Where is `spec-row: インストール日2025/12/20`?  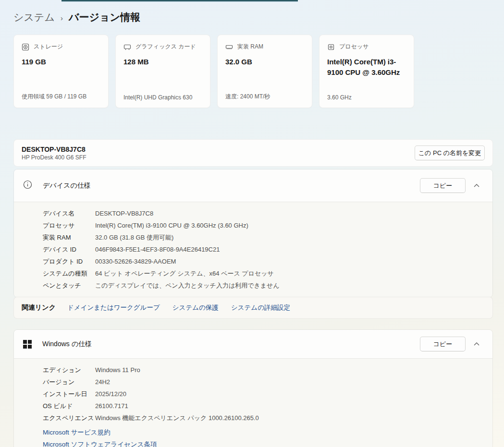 spec-row: インストール日2025/12/20 is located at coordinates (268, 394).